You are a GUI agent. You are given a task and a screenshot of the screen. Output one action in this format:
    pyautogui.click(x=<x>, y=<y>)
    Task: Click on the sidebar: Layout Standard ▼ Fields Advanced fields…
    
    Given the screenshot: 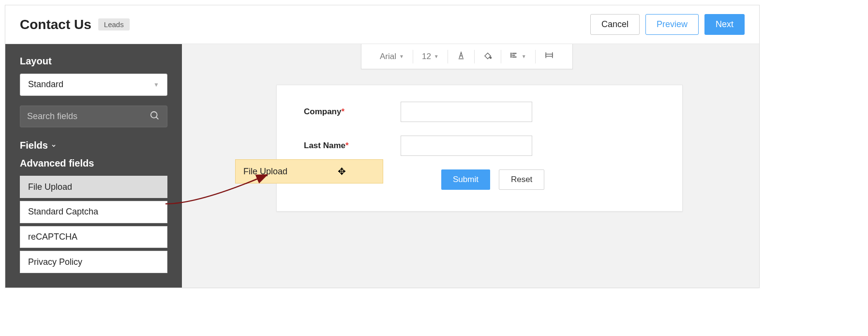 What is the action you would take?
    pyautogui.click(x=94, y=166)
    